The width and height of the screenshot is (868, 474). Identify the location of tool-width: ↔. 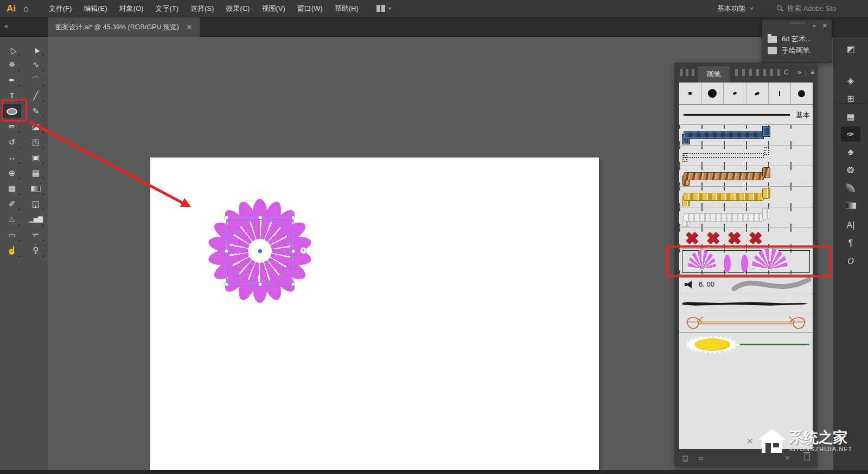
(12, 158).